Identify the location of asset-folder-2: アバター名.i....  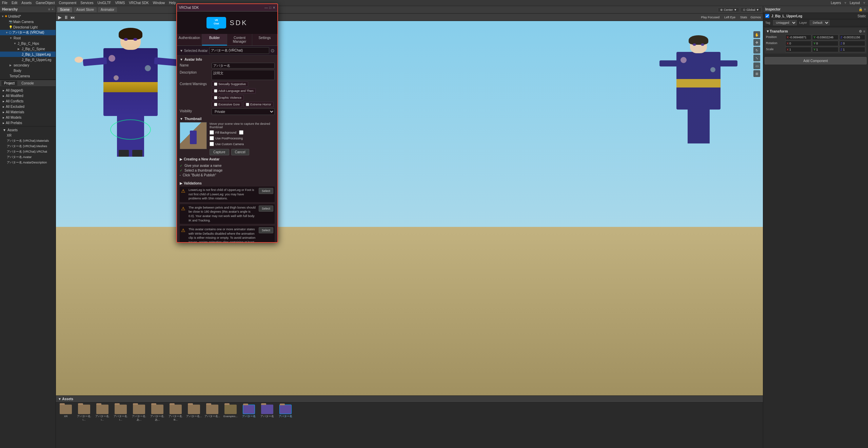
(102, 413).